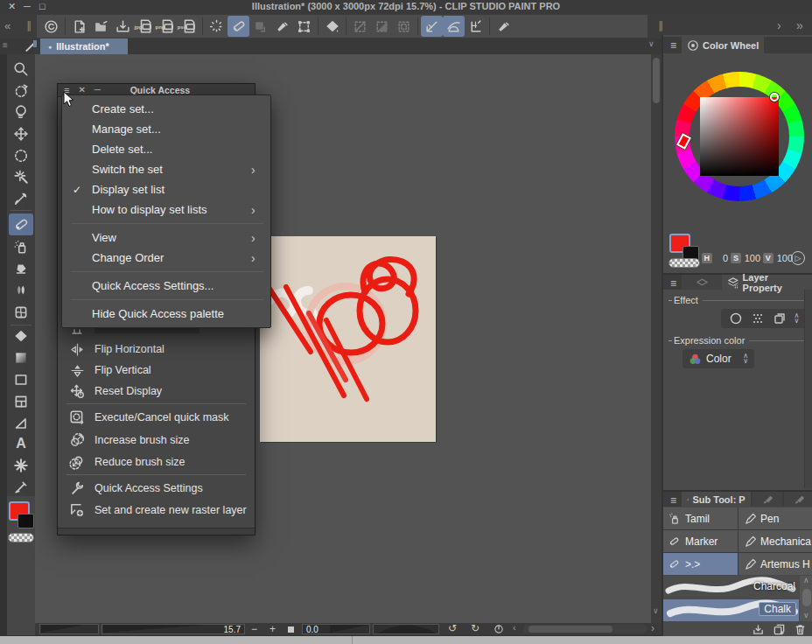 This screenshot has width=812, height=644. I want to click on canvas-tab: ● Illustration*, so click(84, 46).